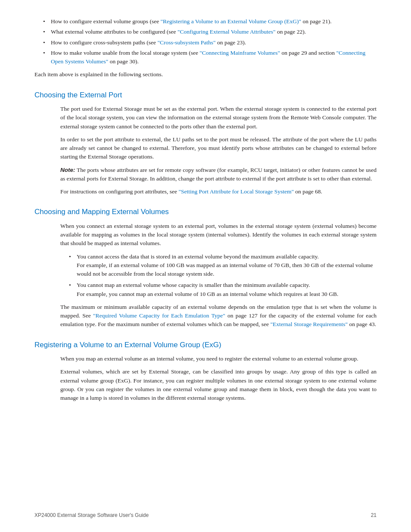  What do you see at coordinates (218, 118) in the screenshot?
I see `section1-para1: The port used for External Storage must …` at bounding box center [218, 118].